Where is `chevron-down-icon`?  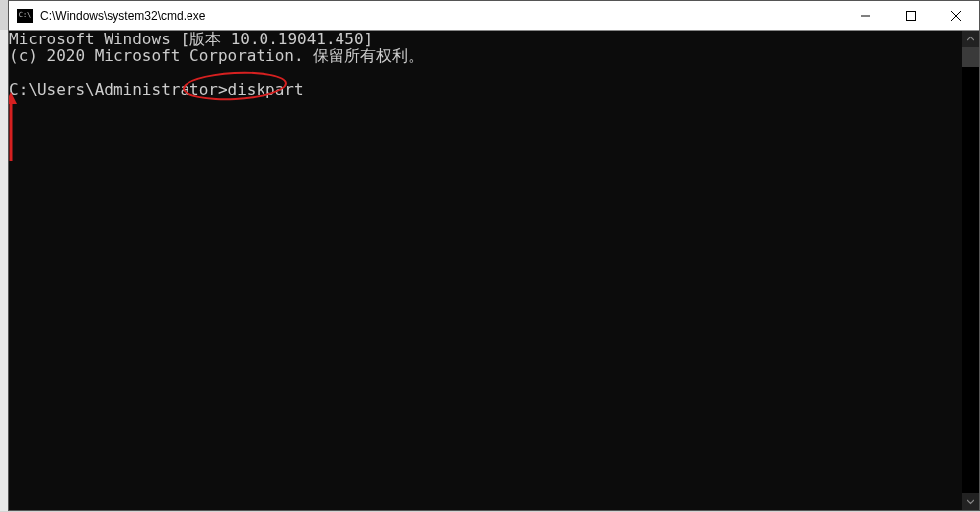
chevron-down-icon is located at coordinates (971, 501).